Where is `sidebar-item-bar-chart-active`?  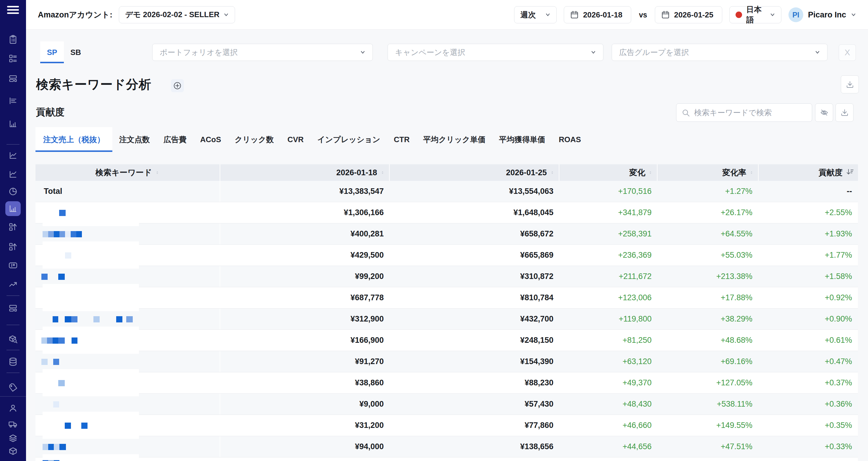
sidebar-item-bar-chart-active is located at coordinates (13, 209).